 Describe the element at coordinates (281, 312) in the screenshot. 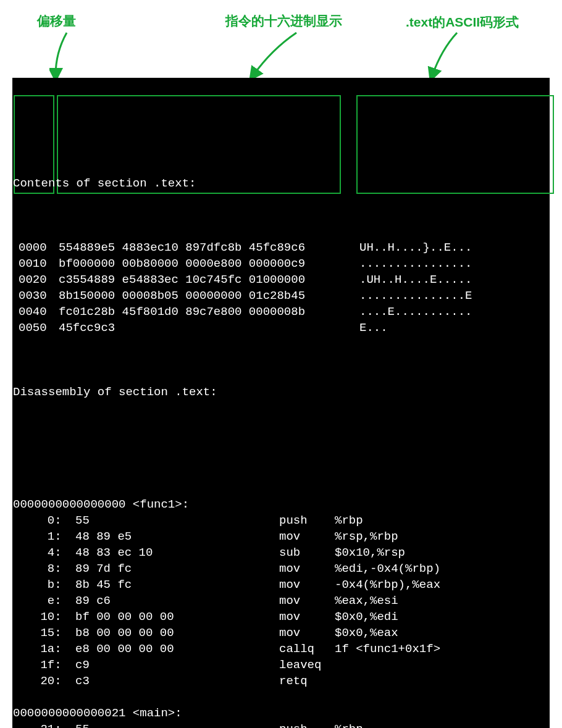

I see `hexdump-row: 0040fc01c28b 45f801d0 89c7e800 0000008b.…` at that location.